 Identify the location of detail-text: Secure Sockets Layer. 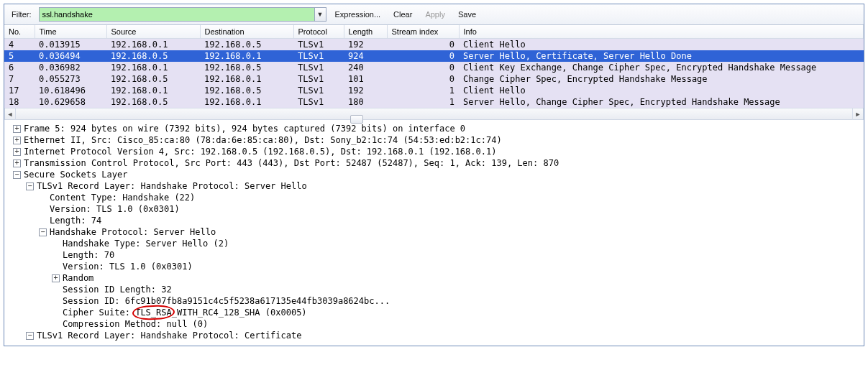
(76, 175).